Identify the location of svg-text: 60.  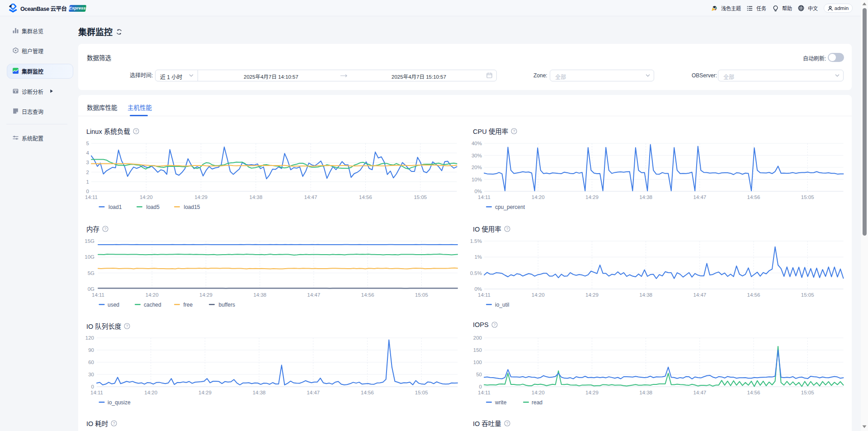
(91, 362).